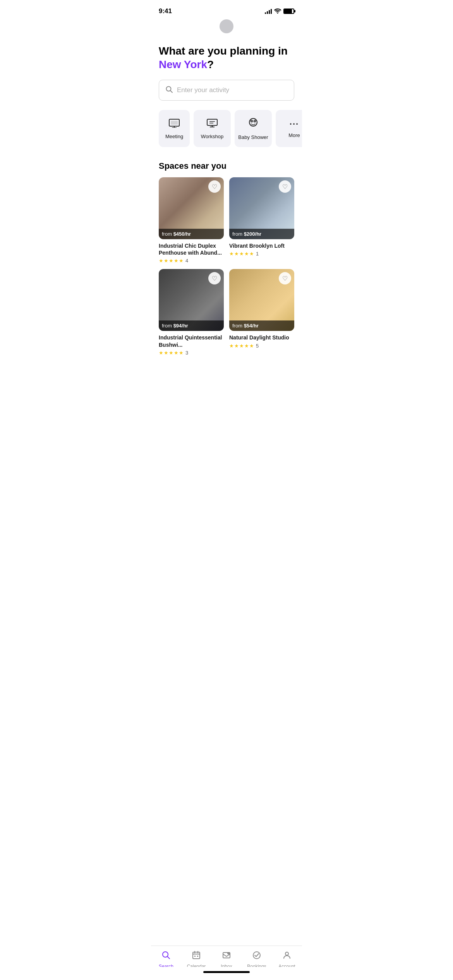 This screenshot has height=980, width=453. I want to click on space-image-wrap-2: ♡ from $200/hr, so click(262, 208).